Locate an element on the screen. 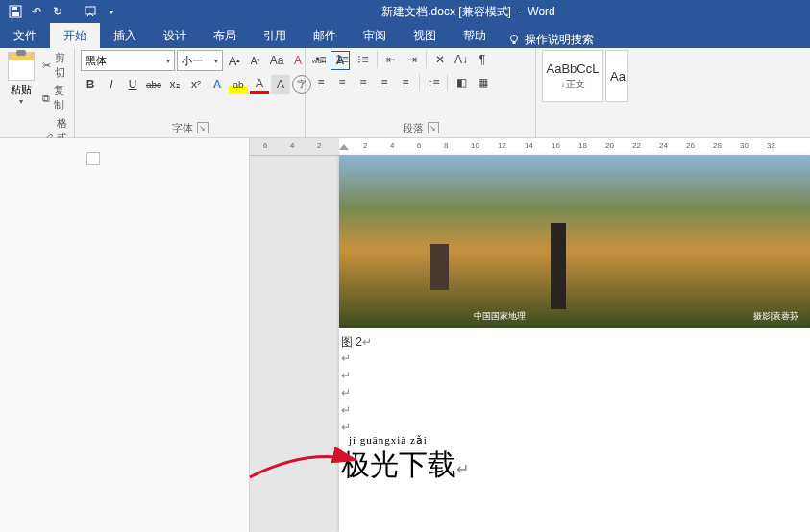  align-left-button: ≡ is located at coordinates (321, 83).